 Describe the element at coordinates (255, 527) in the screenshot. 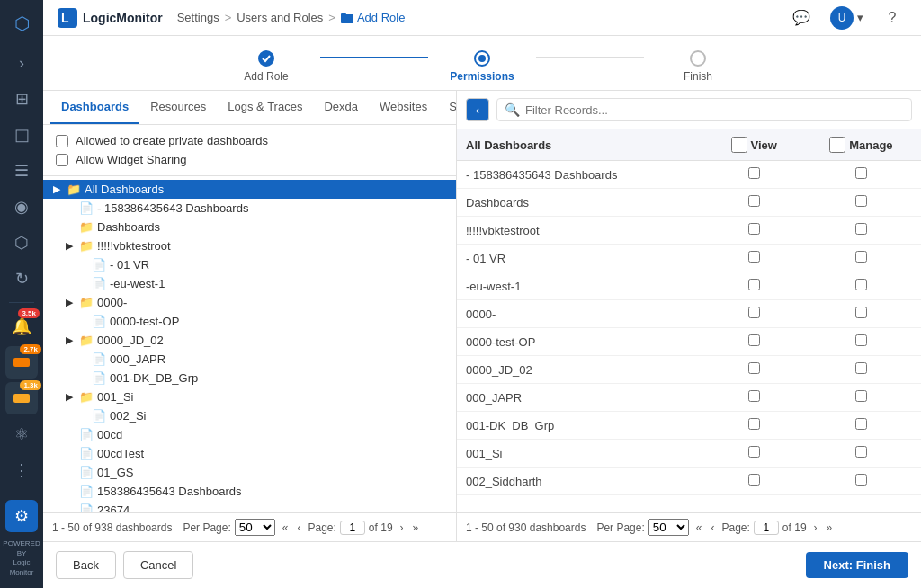

I see `left-per-page-select: 50 100 200` at that location.